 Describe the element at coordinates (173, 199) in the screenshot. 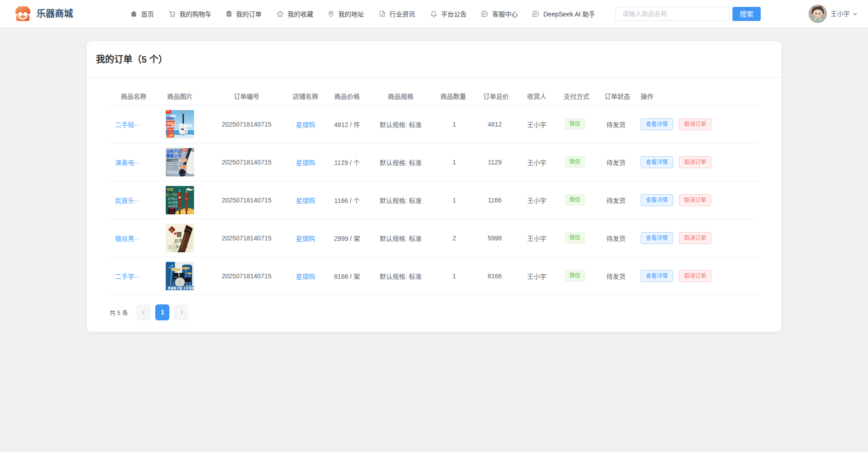

I see `svg-text: 初学练习` at that location.